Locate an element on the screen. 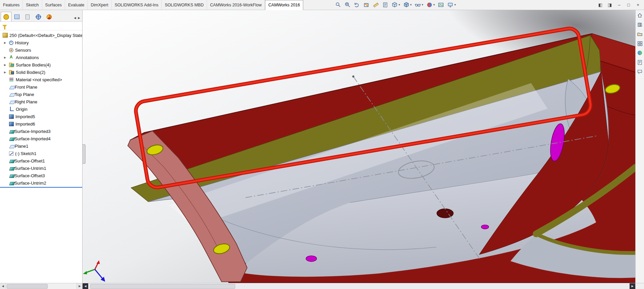 The width and height of the screenshot is (644, 289). appearances-icon is located at coordinates (640, 53).